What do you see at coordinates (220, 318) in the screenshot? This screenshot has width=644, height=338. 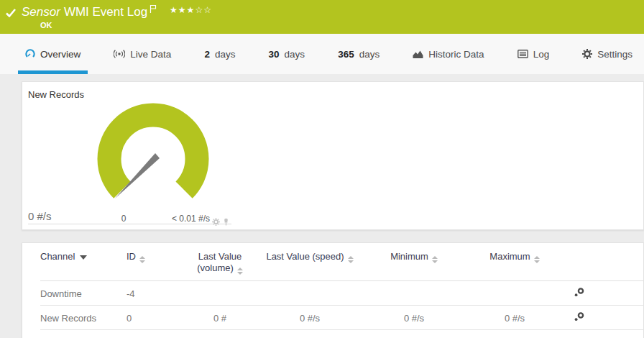 I see `cell-last-value-volume: 0 #` at bounding box center [220, 318].